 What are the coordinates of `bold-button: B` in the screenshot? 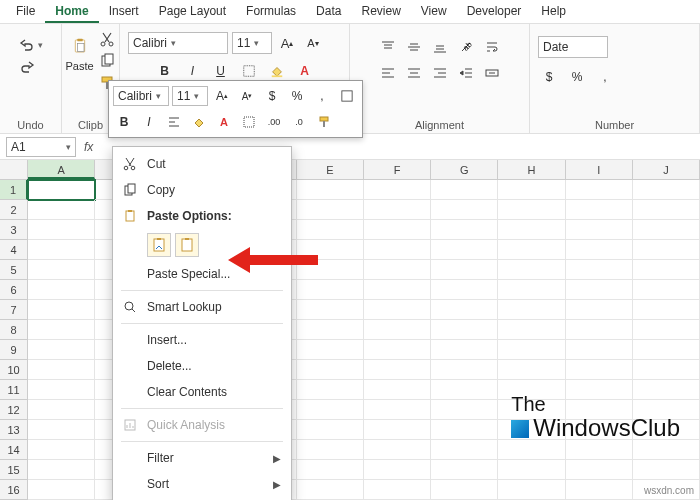 It's located at (165, 71).